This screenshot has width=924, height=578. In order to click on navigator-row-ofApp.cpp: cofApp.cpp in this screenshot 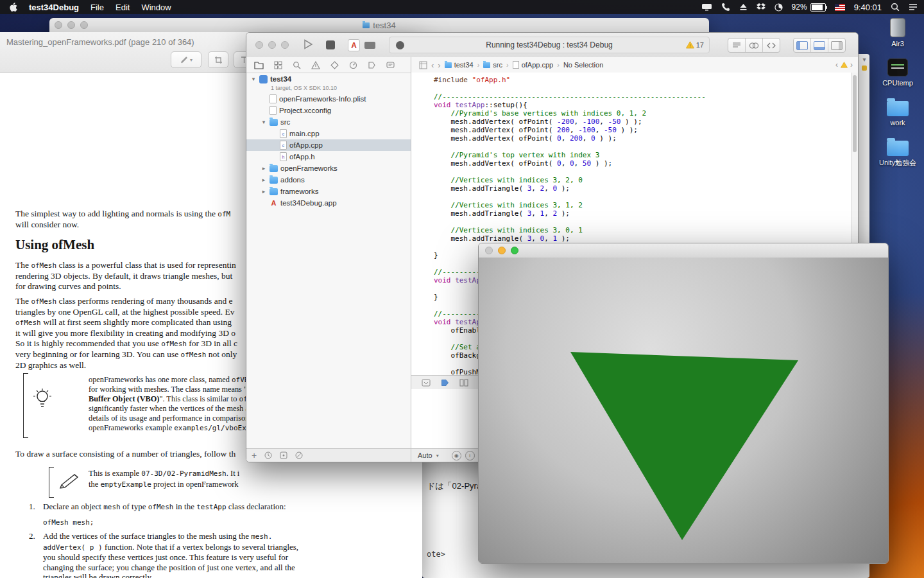, I will do `click(329, 145)`.